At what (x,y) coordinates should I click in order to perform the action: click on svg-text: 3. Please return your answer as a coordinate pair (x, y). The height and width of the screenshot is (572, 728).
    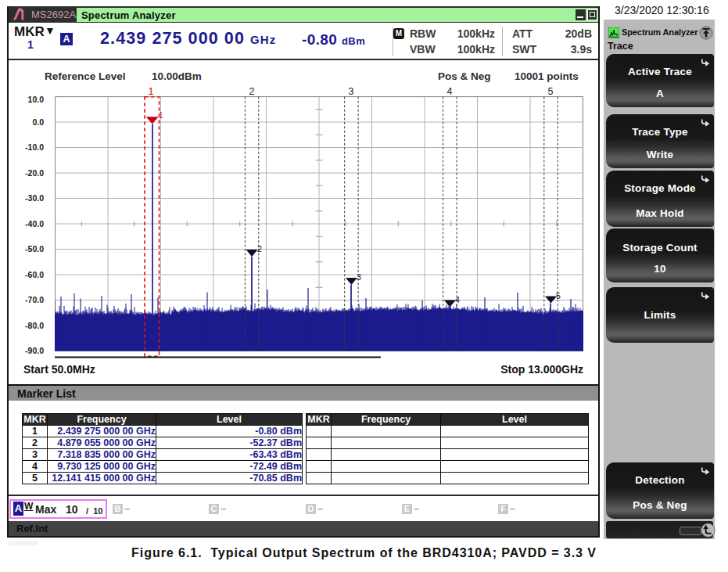
    Looking at the image, I should click on (359, 277).